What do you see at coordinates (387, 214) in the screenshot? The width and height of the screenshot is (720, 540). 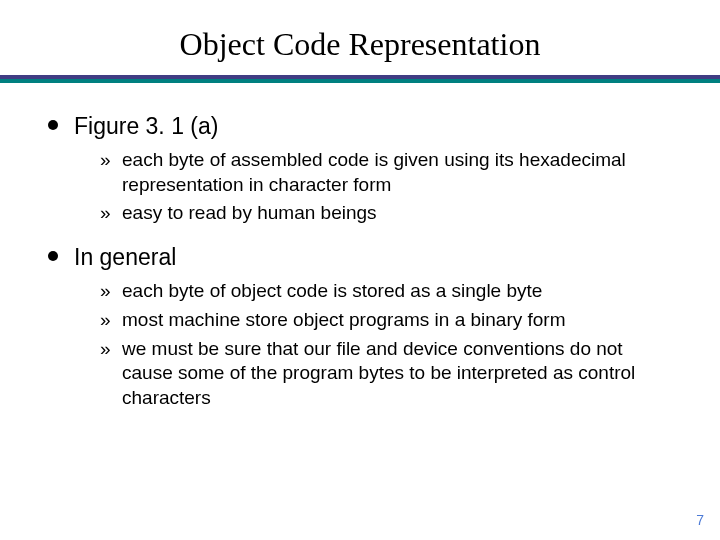 I see `sub-bullet-item: easy to read by human beings` at bounding box center [387, 214].